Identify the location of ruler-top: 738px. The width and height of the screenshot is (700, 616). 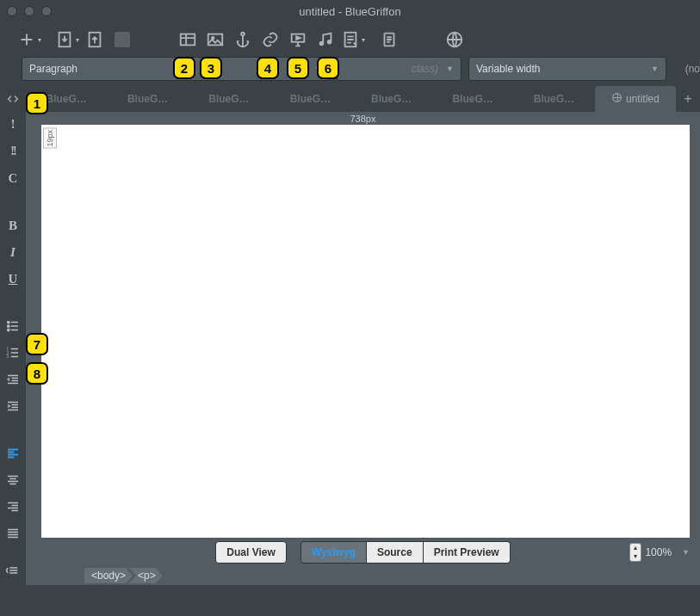
(363, 119).